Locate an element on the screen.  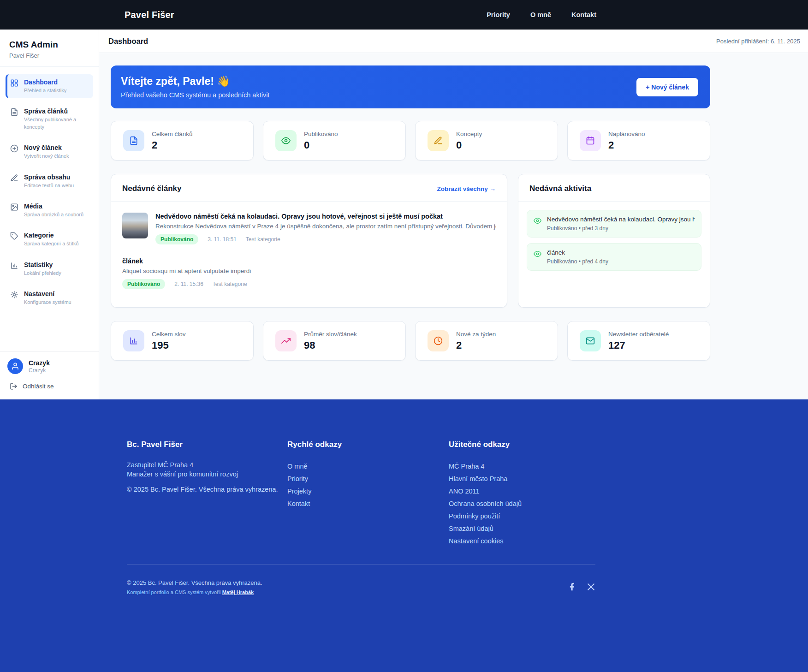
article-row: Nedvědovo náměstí čeká na kolaudaci. Opr… is located at coordinates (309, 223).